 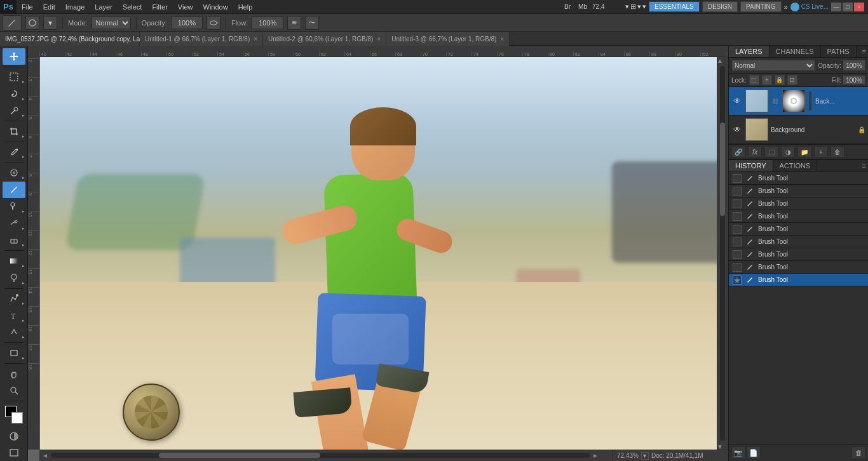 I want to click on background-color, so click(x=17, y=418).